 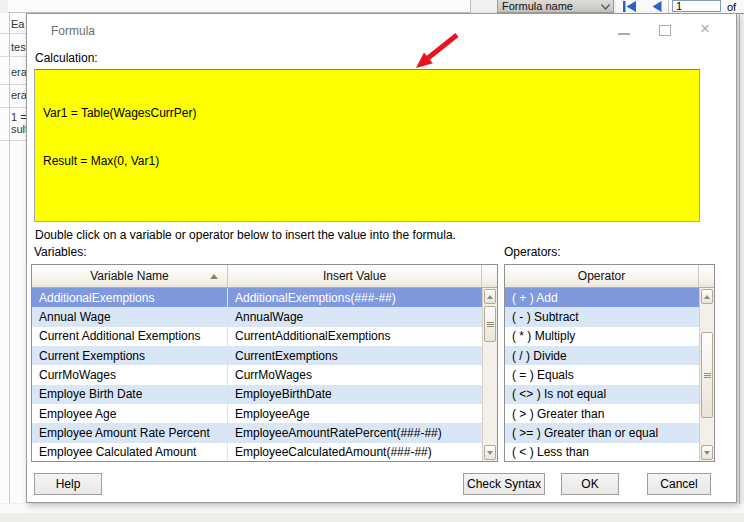 What do you see at coordinates (60, 252) in the screenshot?
I see `variables-label: Variables:` at bounding box center [60, 252].